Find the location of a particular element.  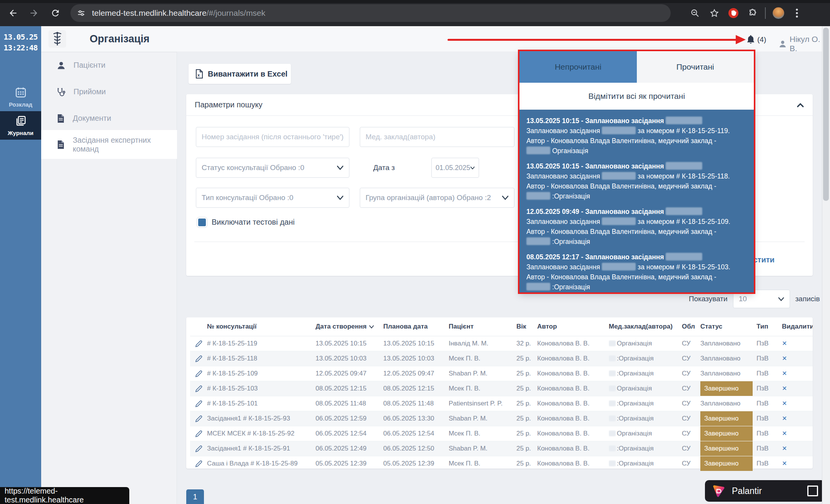

med-org-input: Мед. заклад(автора) is located at coordinates (437, 137).